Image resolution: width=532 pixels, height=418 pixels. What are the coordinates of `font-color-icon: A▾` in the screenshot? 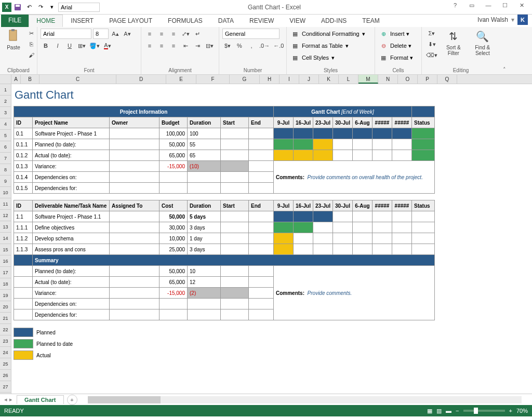 It's located at (108, 46).